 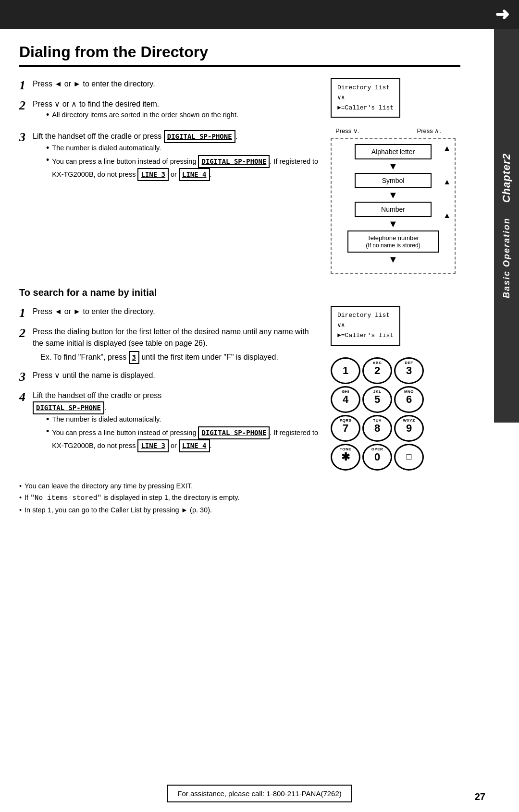 I want to click on key-3-btn: 3, so click(x=134, y=357).